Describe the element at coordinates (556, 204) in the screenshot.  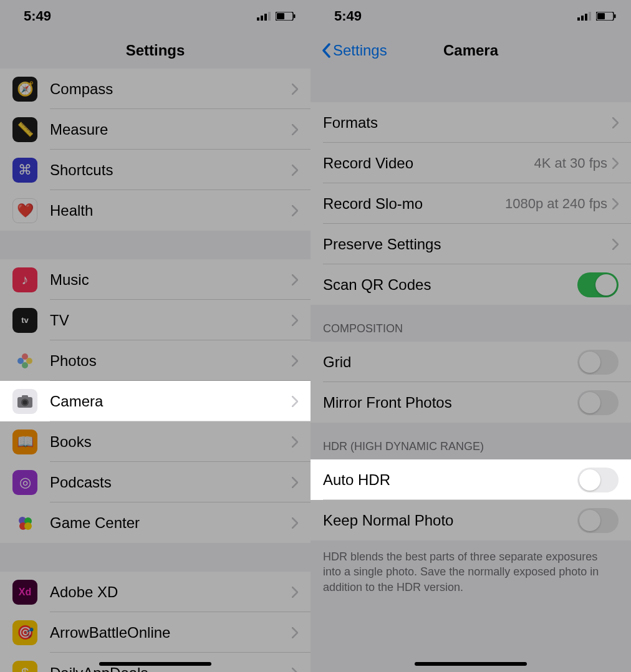
I see `row-detail: 1080p at 240 fps` at that location.